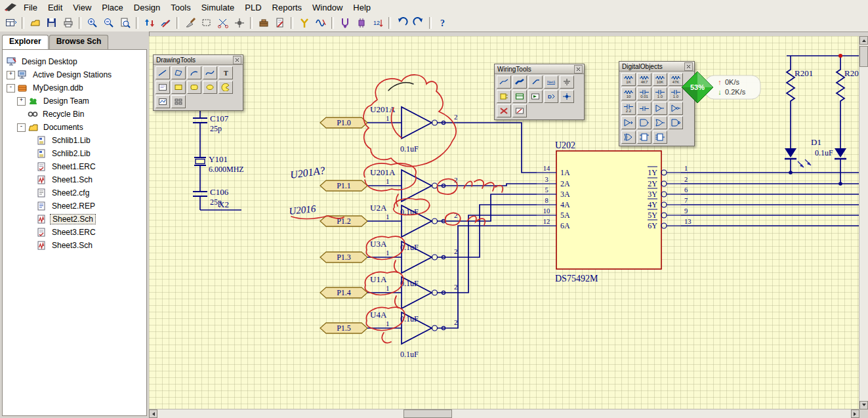  Describe the element at coordinates (629, 123) in the screenshot. I see `buffer-arrow-button` at that location.